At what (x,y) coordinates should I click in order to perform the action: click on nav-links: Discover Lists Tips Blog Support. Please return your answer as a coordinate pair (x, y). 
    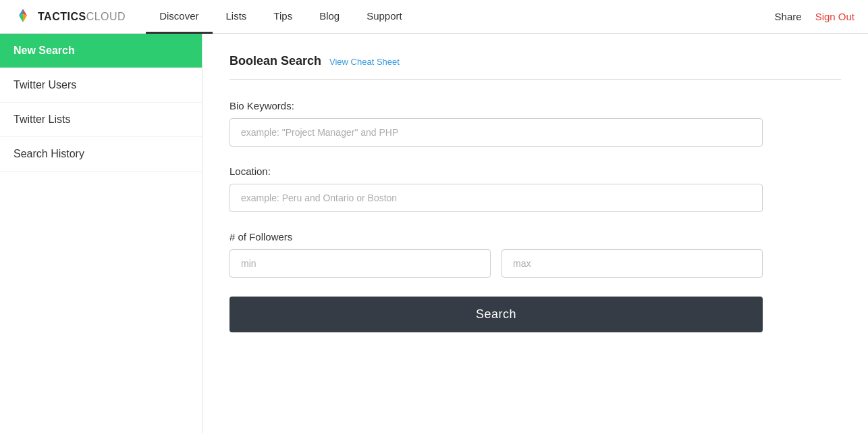
    Looking at the image, I should click on (460, 17).